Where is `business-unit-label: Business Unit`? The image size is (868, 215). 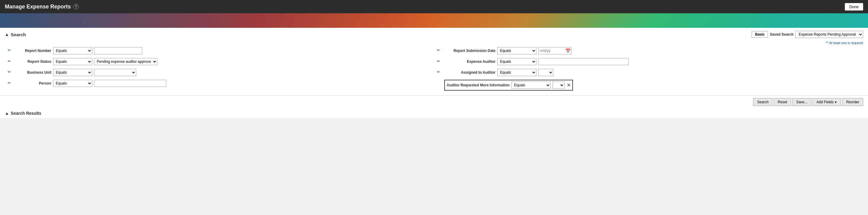
business-unit-label: Business Unit is located at coordinates (33, 72).